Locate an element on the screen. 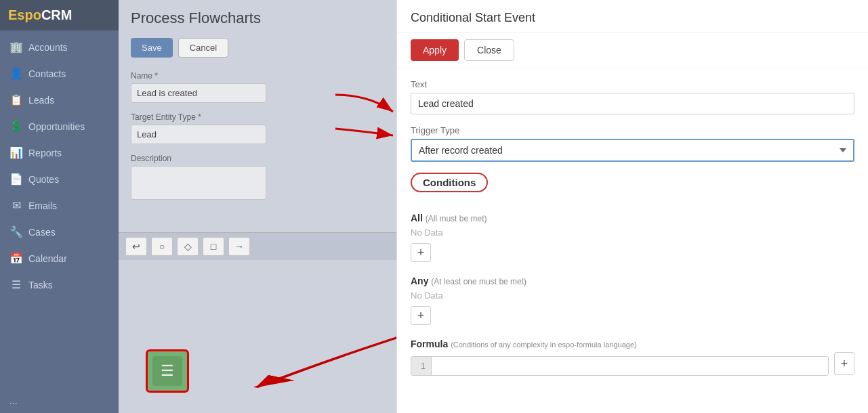  reports-icon: 📊 is located at coordinates (16, 153).